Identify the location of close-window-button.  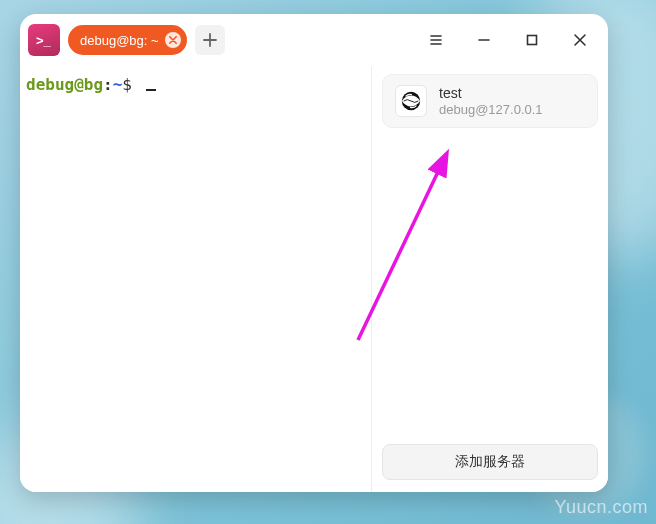
(580, 40).